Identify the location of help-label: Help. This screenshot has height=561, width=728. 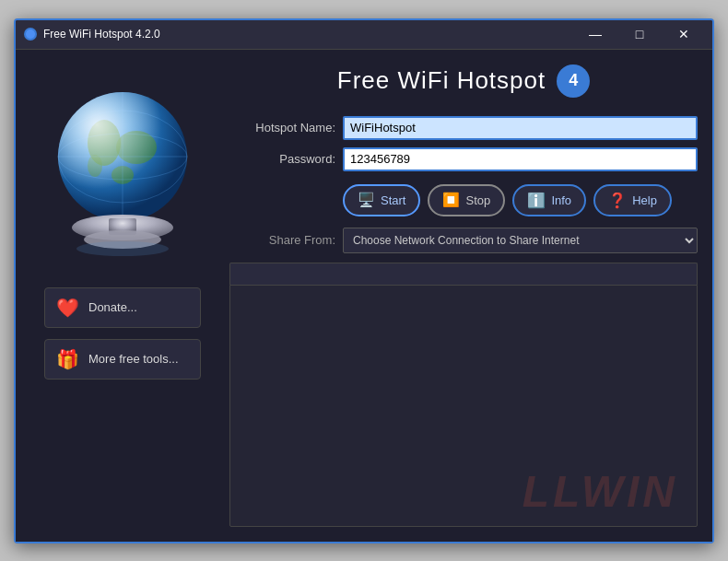
(645, 201).